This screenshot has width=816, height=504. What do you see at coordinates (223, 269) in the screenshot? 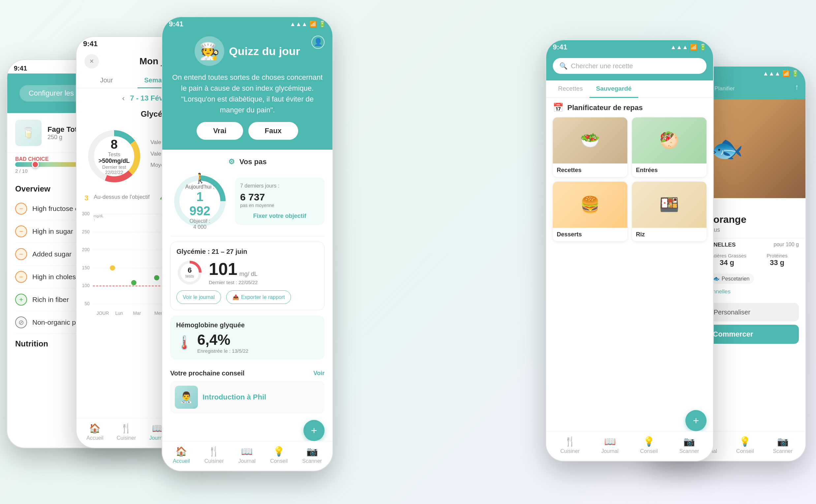
I see `gc-value: 101` at bounding box center [223, 269].